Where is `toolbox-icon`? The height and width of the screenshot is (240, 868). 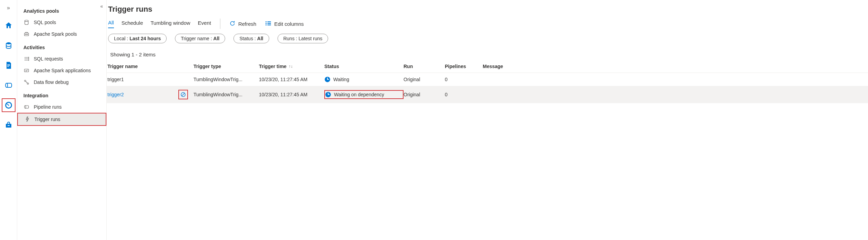 toolbox-icon is located at coordinates (9, 125).